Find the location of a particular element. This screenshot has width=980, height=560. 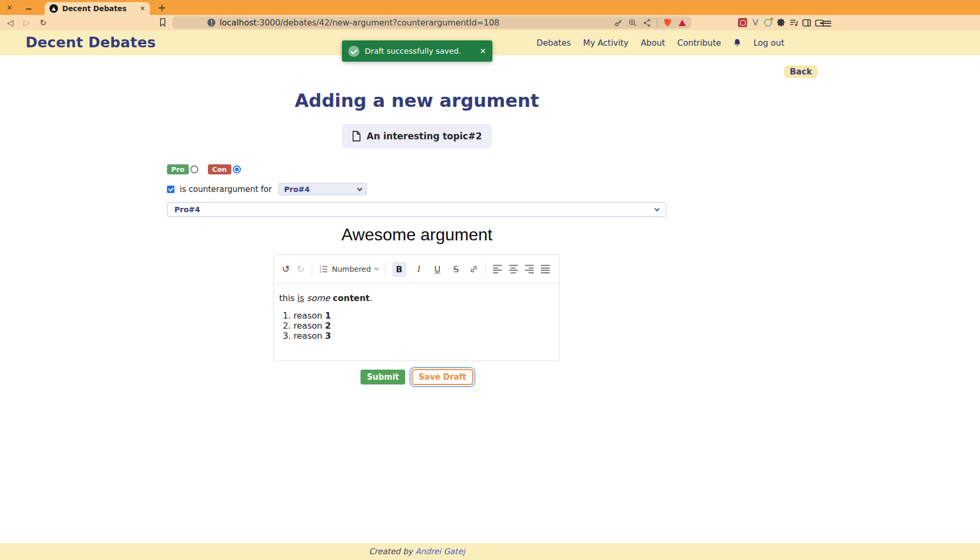

counterargument-checkbox is located at coordinates (171, 189).